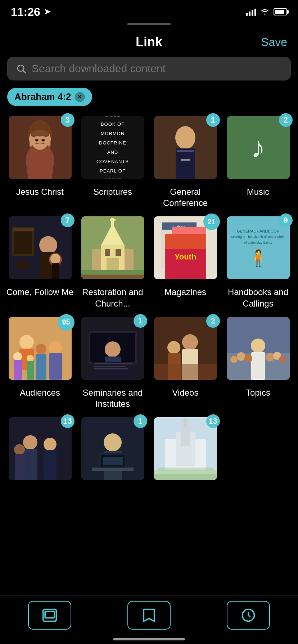 Image resolution: width=298 pixels, height=644 pixels. Describe the element at coordinates (186, 392) in the screenshot. I see `label-videos: Videos` at that location.